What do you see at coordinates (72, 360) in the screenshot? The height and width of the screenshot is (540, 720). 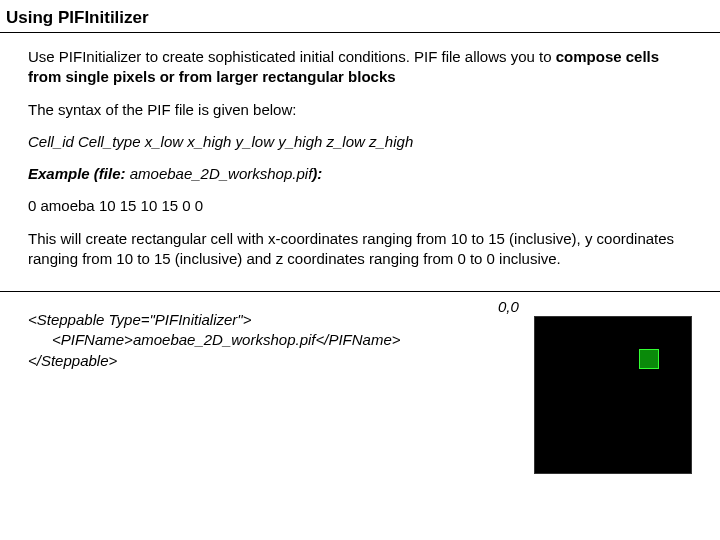 I see `xml-close-tag: </Steppable>` at bounding box center [72, 360].